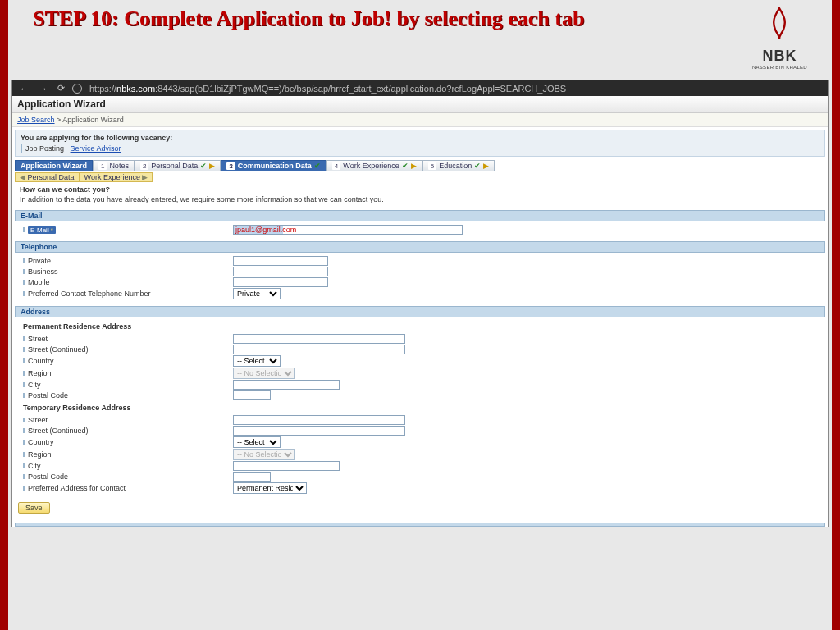 Image resolution: width=840 pixels, height=630 pixels. I want to click on breadcrumb: Job Search > Application Wizard, so click(420, 120).